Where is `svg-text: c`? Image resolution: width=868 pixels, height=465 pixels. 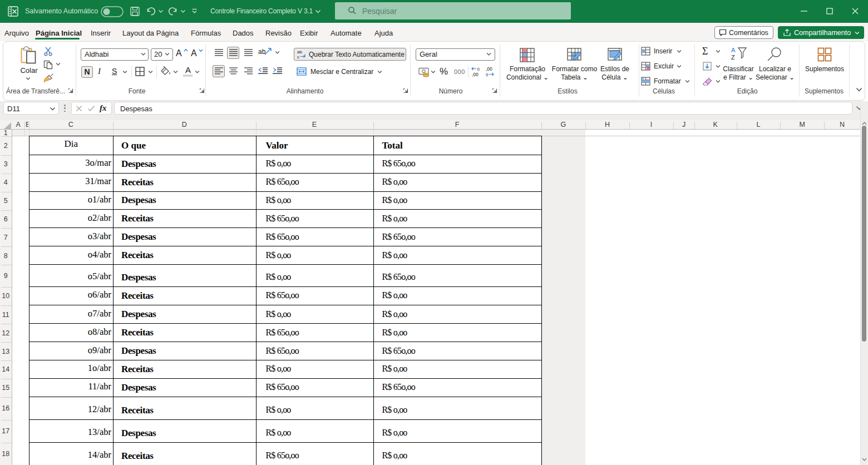 svg-text: c is located at coordinates (298, 57).